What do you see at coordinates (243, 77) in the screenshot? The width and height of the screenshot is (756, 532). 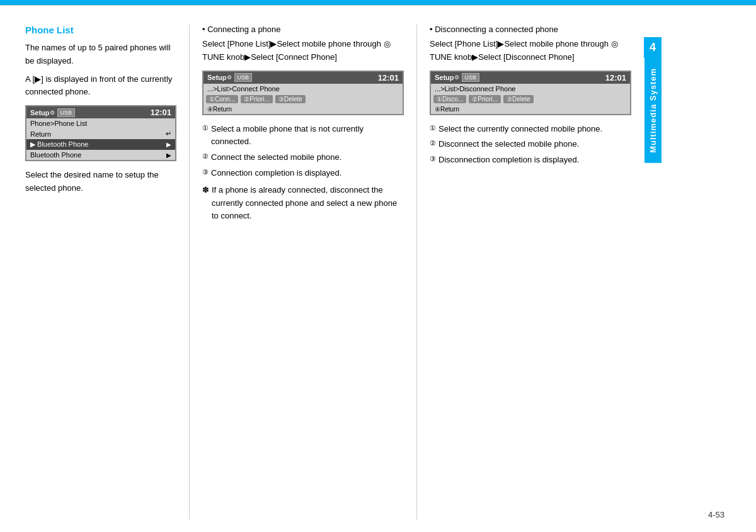 I see `screen2-usb: USB` at bounding box center [243, 77].